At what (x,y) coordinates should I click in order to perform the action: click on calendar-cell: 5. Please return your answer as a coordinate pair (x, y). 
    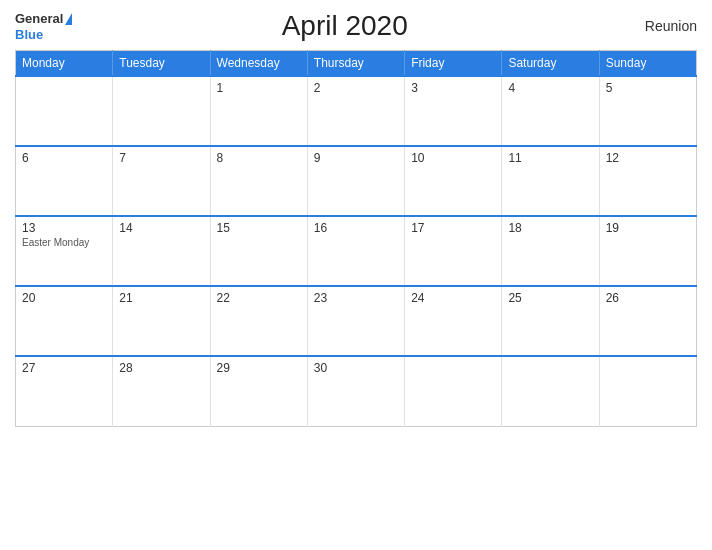
    Looking at the image, I should click on (648, 111).